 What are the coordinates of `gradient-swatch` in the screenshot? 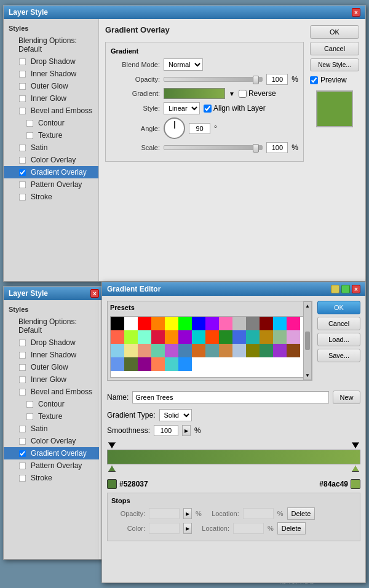 It's located at (194, 93).